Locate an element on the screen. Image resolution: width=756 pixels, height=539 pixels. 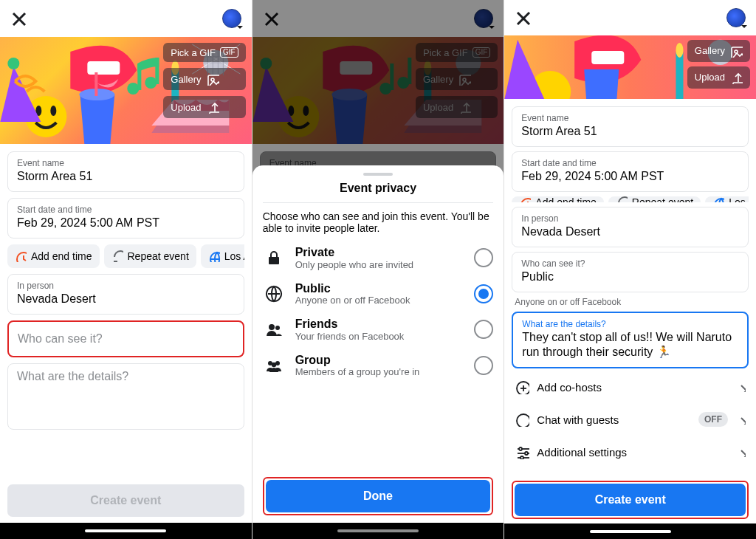
privacy-option-public: PublicAnyone on or off Facebook is located at coordinates (378, 294).